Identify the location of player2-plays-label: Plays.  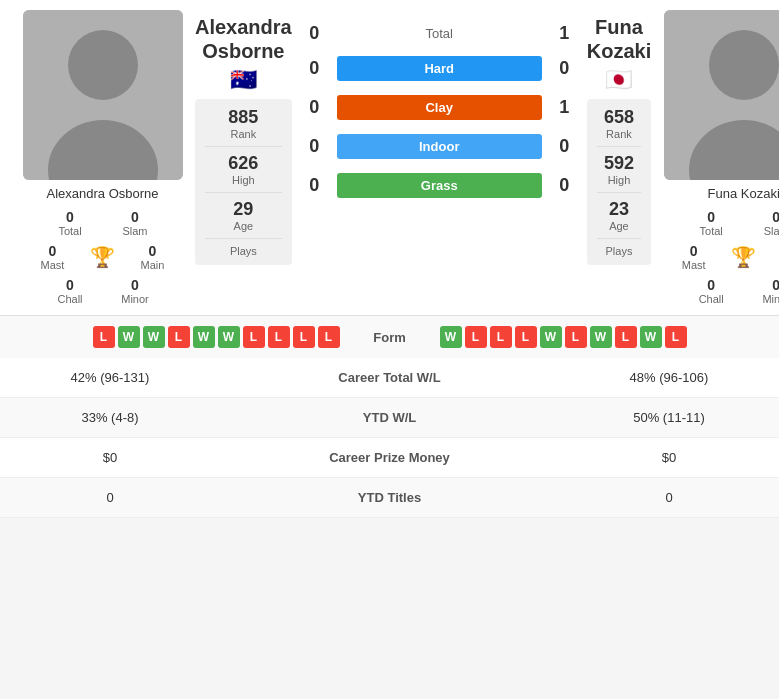
(620, 251).